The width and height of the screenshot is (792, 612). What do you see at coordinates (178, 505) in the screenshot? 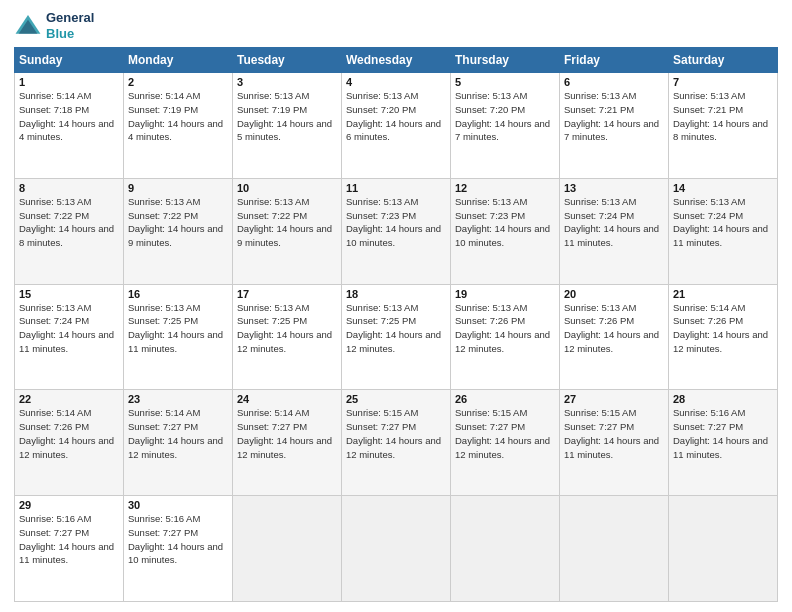
I see `day-number: 30` at bounding box center [178, 505].